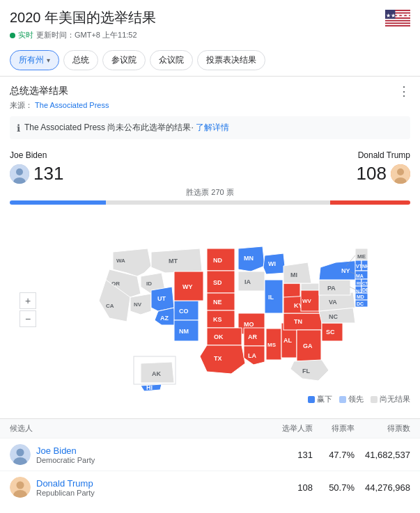  What do you see at coordinates (173, 261) in the screenshot?
I see `svg-text: MT` at bounding box center [173, 261].